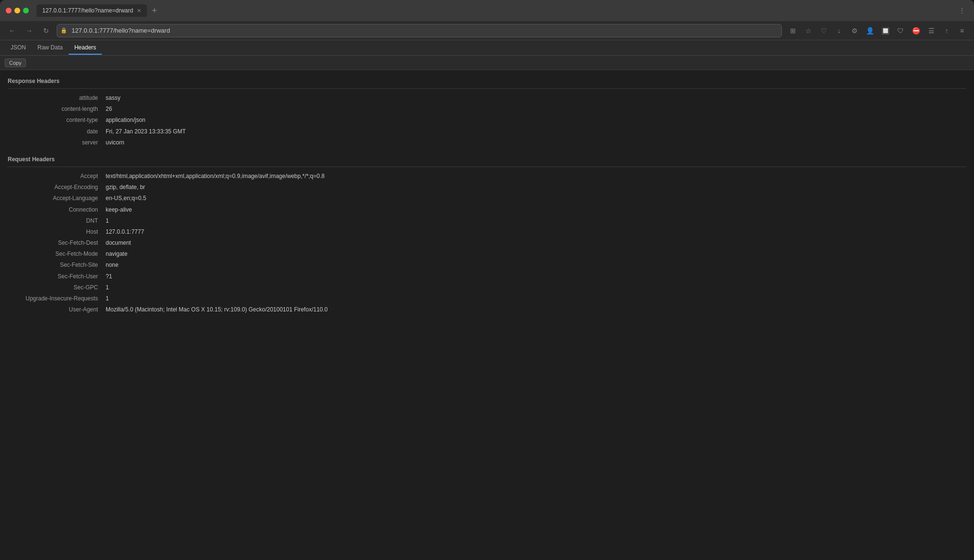  Describe the element at coordinates (17, 11) in the screenshot. I see `minimize-button` at that location.